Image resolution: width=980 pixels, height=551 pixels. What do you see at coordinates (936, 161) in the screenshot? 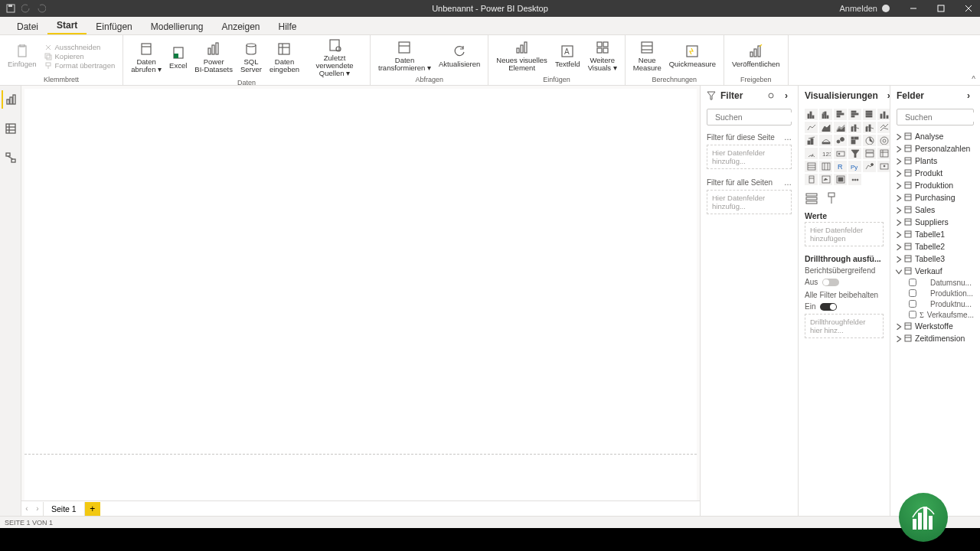
I see `field-table-plants: Plants` at bounding box center [936, 161].